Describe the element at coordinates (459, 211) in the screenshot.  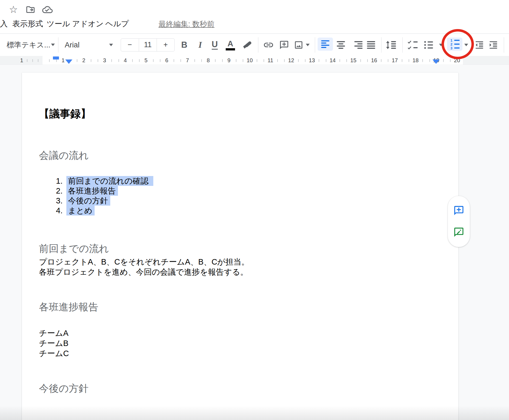
I see `floating-add-comment-button` at that location.